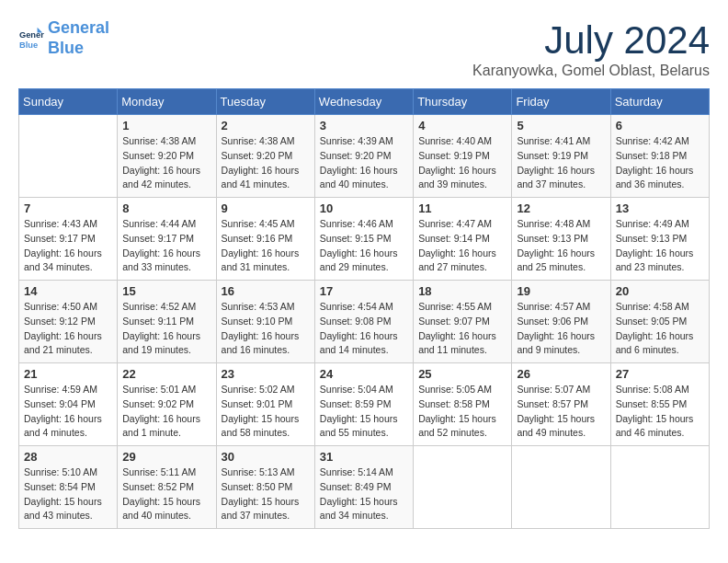 This screenshot has width=728, height=563. Describe the element at coordinates (555, 343) in the screenshot. I see `daylight-text: Daylight: 16 hours and 9 minutes.` at that location.